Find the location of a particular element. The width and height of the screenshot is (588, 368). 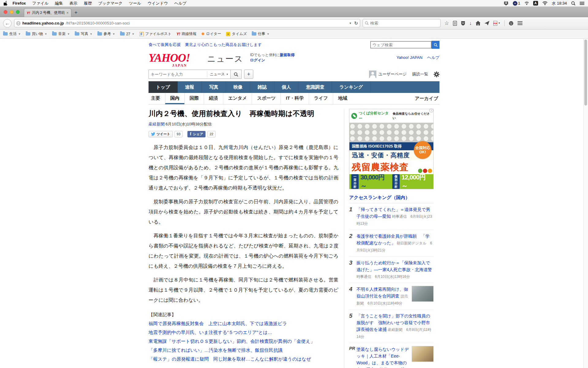

share-send-button is located at coordinates (487, 23).